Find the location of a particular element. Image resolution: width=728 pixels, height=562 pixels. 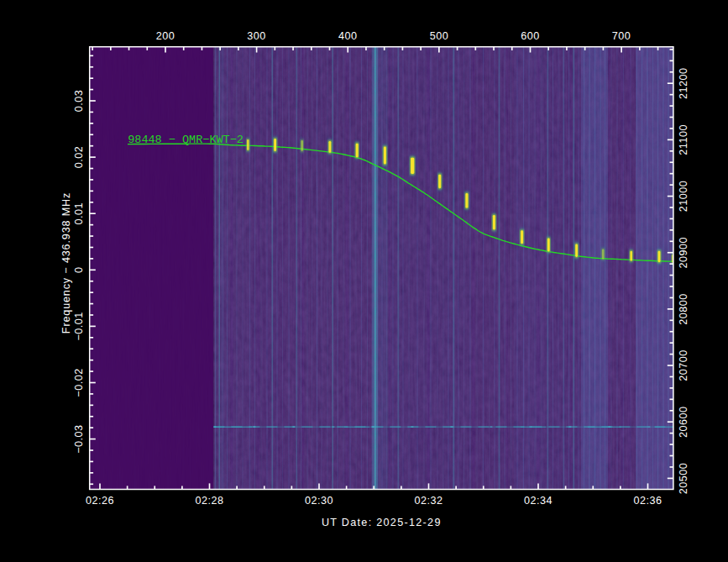

svg-text: 21200 is located at coordinates (683, 83).